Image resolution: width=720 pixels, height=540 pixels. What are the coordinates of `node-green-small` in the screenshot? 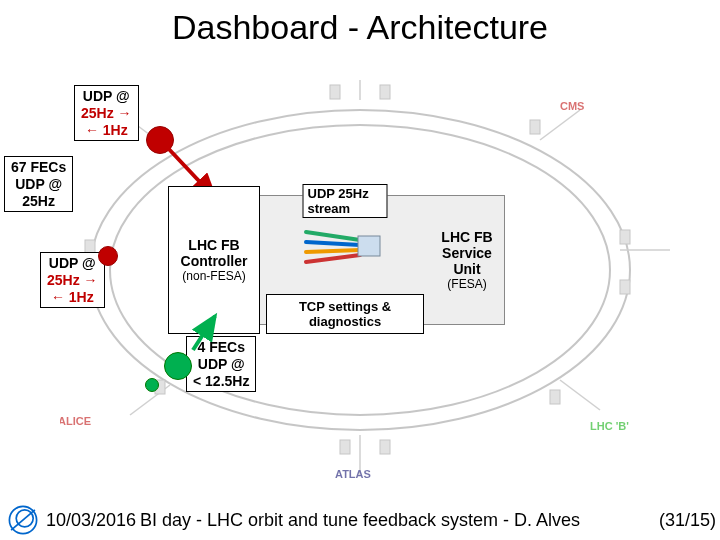 It's located at (152, 385).